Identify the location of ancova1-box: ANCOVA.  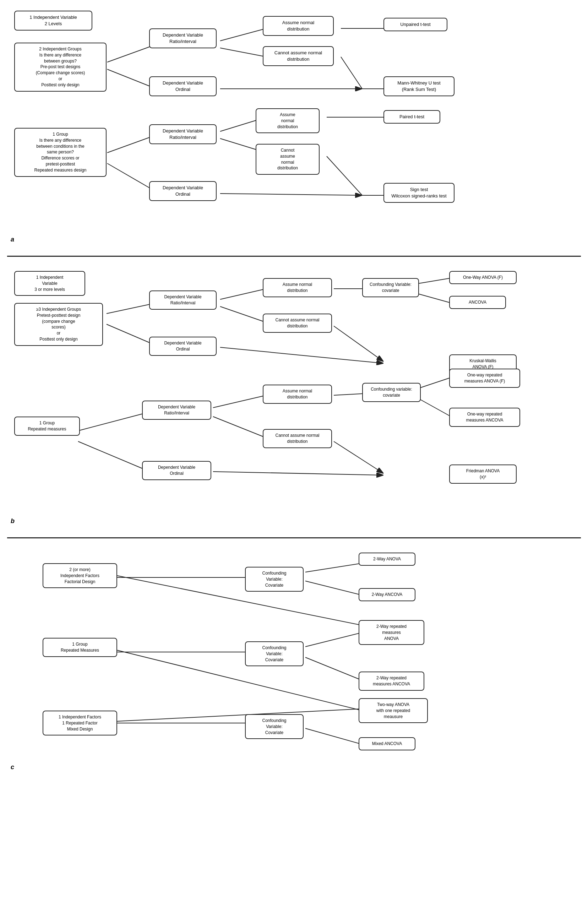
(477, 302).